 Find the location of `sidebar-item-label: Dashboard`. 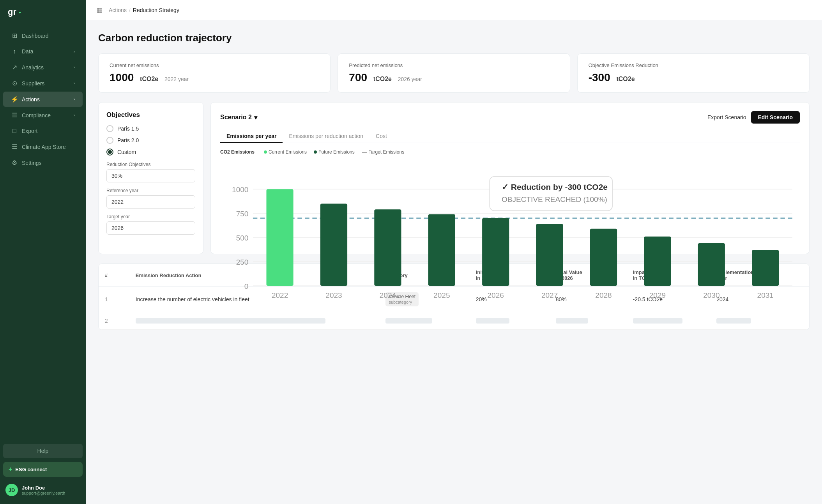

sidebar-item-label: Dashboard is located at coordinates (35, 36).